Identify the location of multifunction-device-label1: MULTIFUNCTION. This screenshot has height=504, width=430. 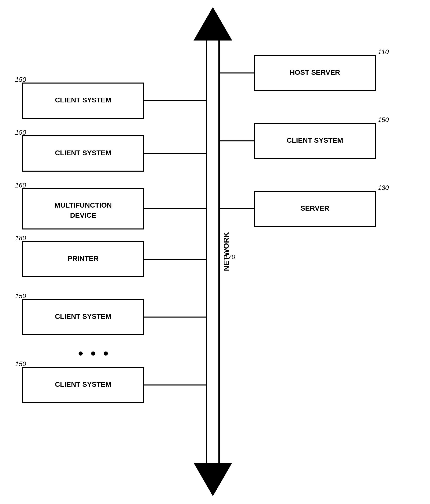
(83, 205).